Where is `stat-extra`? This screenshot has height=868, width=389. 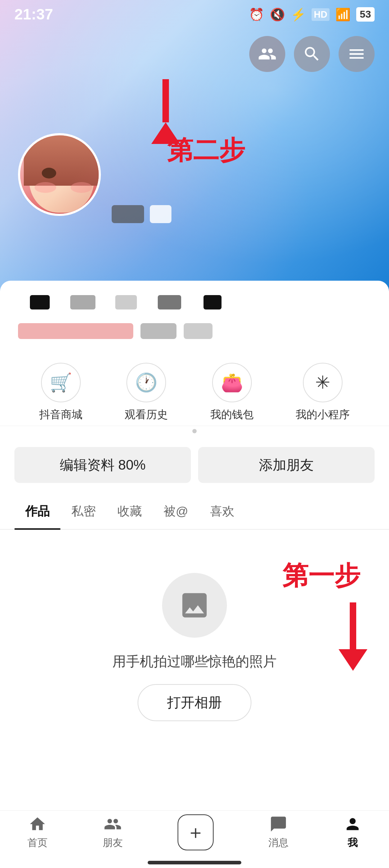 stat-extra is located at coordinates (213, 304).